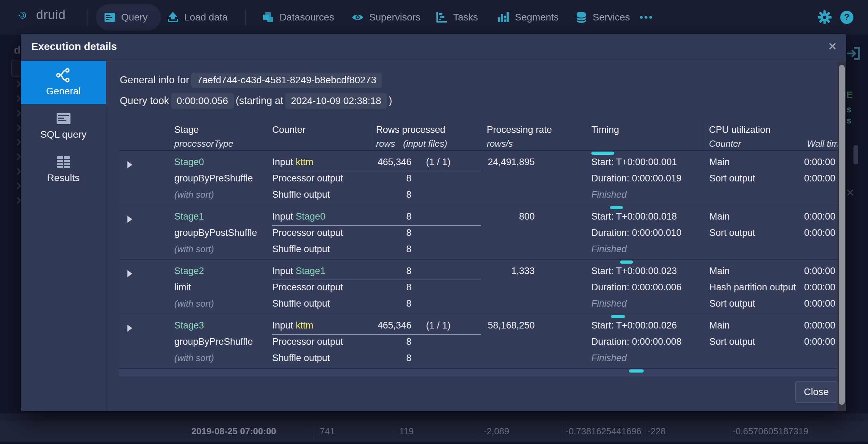 The height and width of the screenshot is (444, 868). I want to click on nav-label: Load data, so click(206, 17).